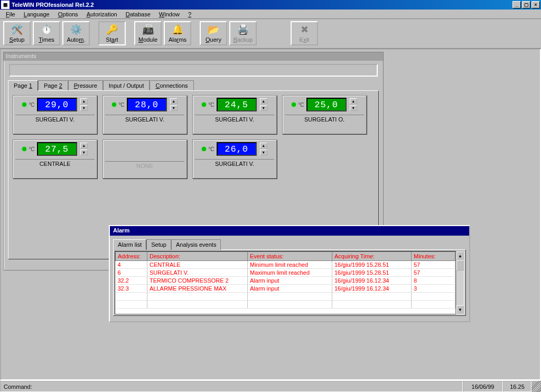 The width and height of the screenshot is (541, 392). I want to click on resize-grip, so click(536, 387).